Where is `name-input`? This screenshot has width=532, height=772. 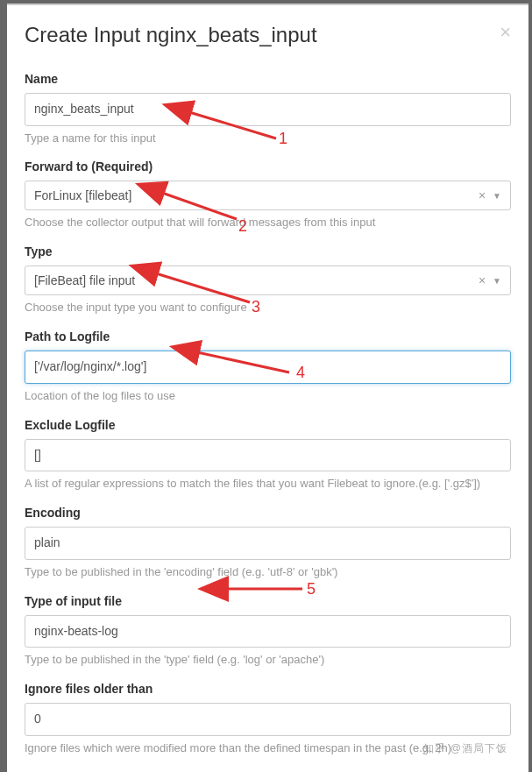 name-input is located at coordinates (268, 110).